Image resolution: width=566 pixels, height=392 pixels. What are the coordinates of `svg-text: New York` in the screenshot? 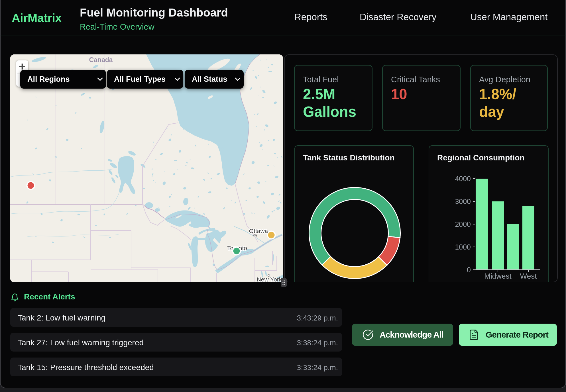 It's located at (270, 279).